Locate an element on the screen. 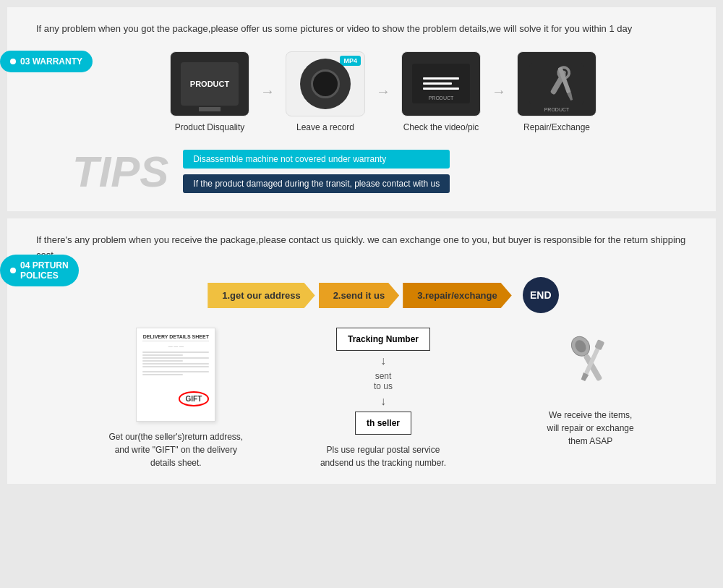  tracking-seller-box: th seller is located at coordinates (383, 423).